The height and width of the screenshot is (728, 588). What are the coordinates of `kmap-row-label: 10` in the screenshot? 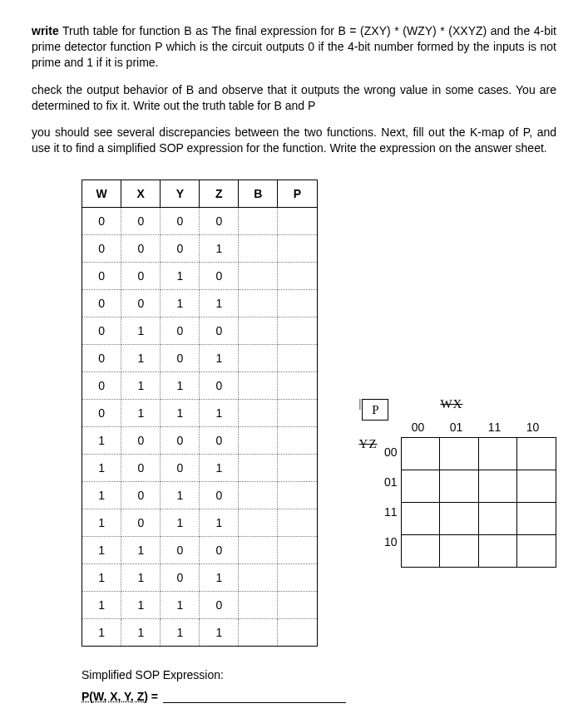 It's located at (389, 542).